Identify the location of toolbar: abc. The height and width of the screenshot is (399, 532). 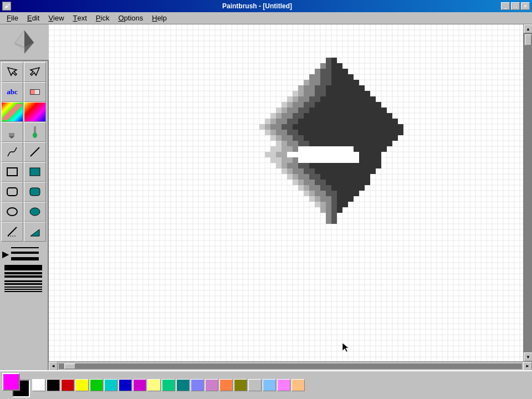
(24, 197).